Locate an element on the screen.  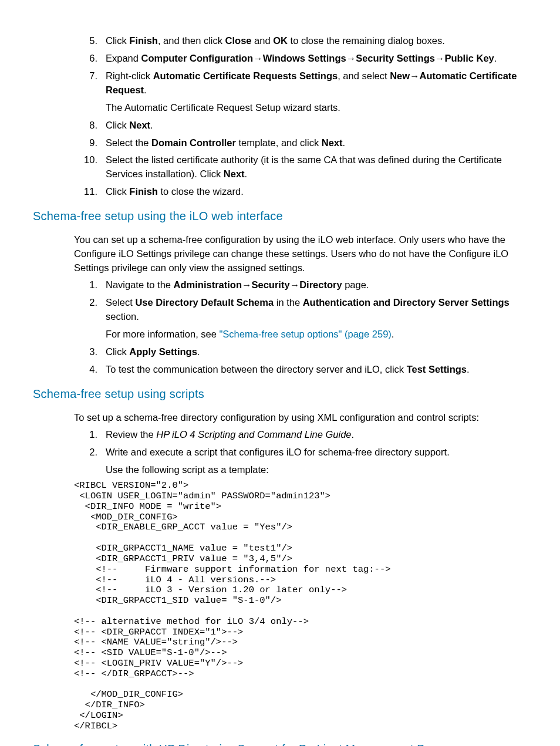
step-number: 8. is located at coordinates (90, 126).